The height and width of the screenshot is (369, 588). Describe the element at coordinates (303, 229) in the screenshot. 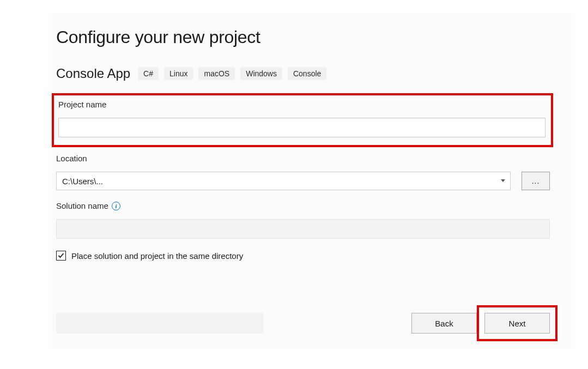

I see `solution-name-input` at that location.